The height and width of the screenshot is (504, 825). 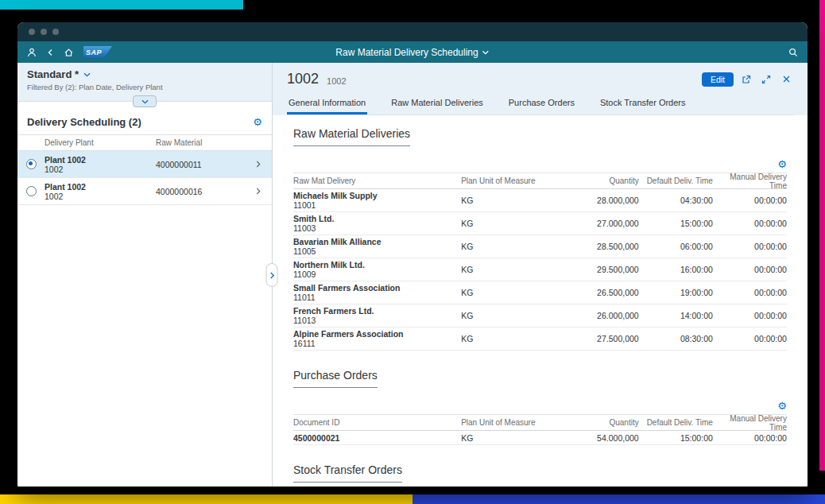 I want to click on delivery-id: 11003, so click(x=377, y=228).